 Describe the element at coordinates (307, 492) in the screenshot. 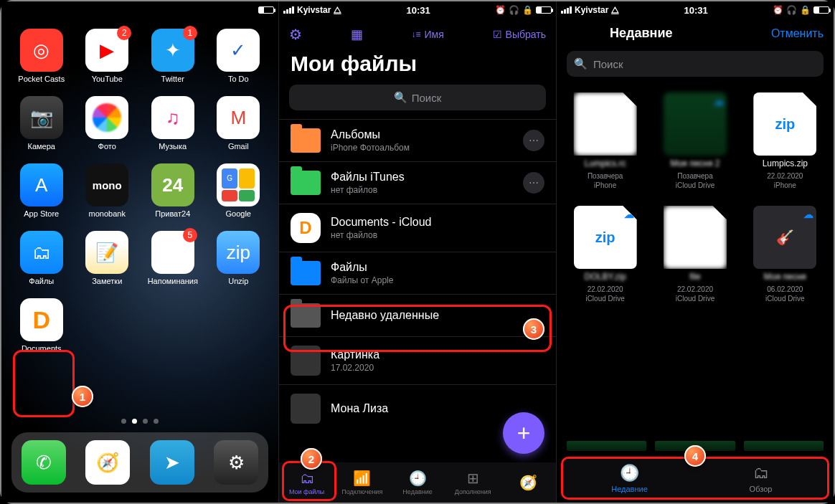

I see `tab-label: Мои файлы` at that location.